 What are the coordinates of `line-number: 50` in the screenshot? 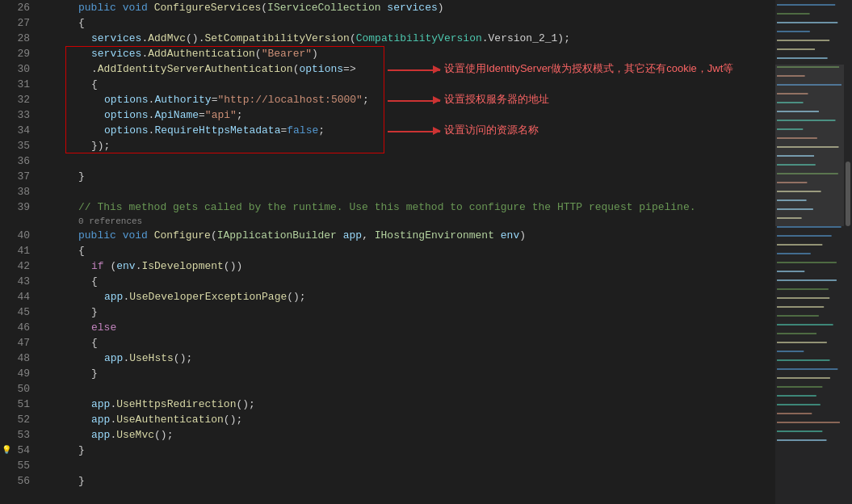 It's located at (18, 389).